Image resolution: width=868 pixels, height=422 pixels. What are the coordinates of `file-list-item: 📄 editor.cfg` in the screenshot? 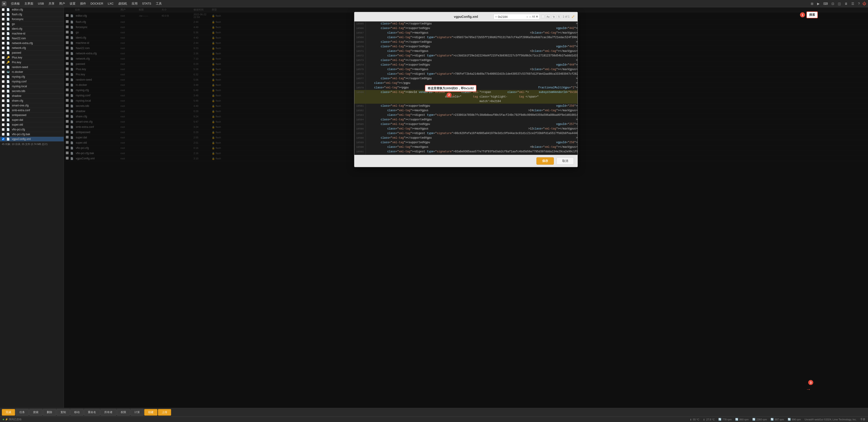 It's located at (32, 10).